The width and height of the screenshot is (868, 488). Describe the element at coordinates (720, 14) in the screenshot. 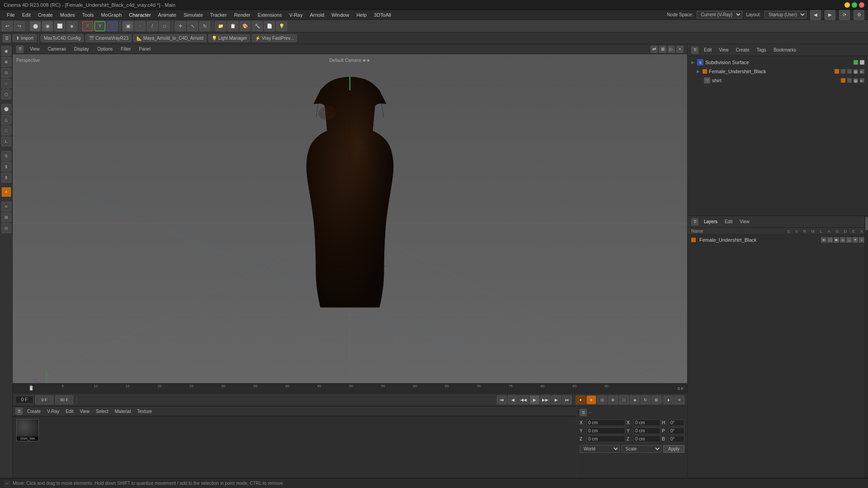

I see `node-space-select: Current (V-Ray)` at that location.